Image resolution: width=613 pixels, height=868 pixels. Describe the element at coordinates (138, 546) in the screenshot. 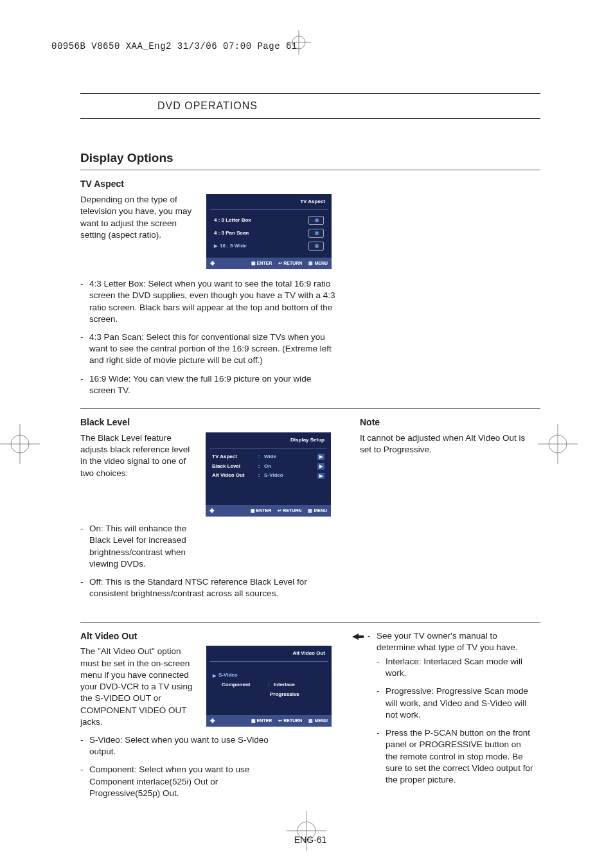

I see `list-item: On: This will enhance the Black Level fo…` at that location.